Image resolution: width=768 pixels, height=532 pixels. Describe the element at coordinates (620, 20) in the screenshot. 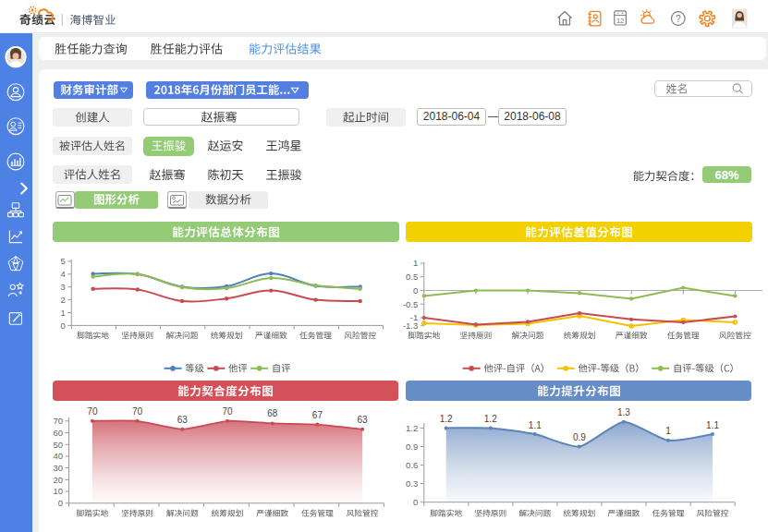

I see `svg-text: 12` at that location.